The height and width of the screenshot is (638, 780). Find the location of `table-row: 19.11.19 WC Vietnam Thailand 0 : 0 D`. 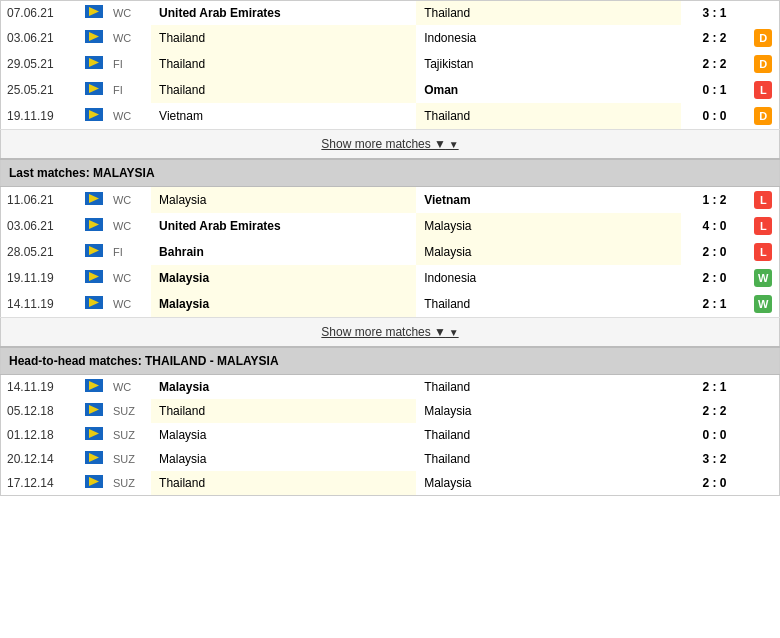

table-row: 19.11.19 WC Vietnam Thailand 0 : 0 D is located at coordinates (390, 116).